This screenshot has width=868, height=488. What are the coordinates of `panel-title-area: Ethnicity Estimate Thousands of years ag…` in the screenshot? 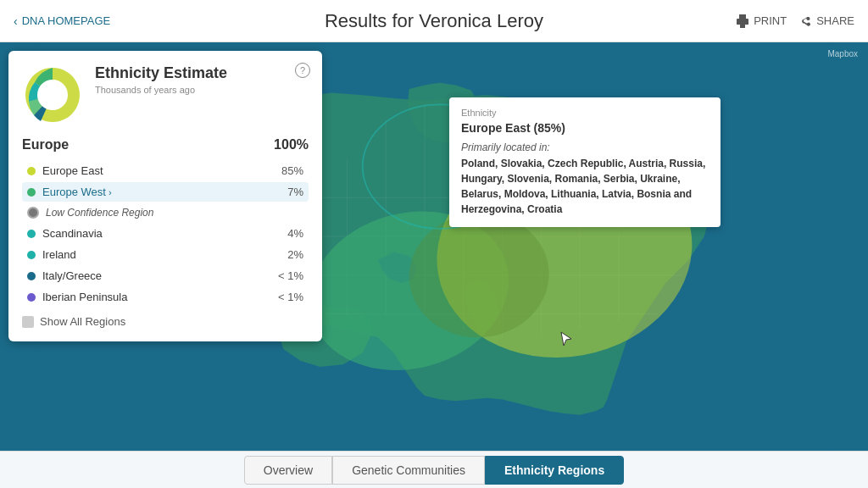 It's located at (202, 80).